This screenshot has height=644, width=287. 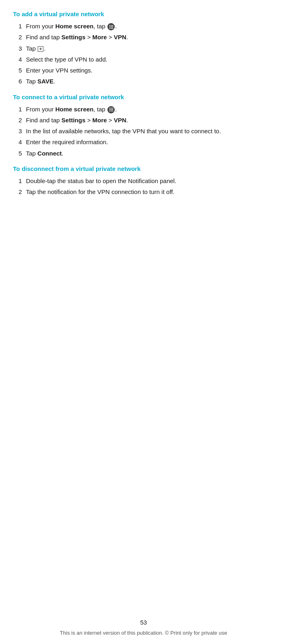 What do you see at coordinates (144, 59) in the screenshot?
I see `add-vpn-step-4: 4 Select the type of VPN to add.` at bounding box center [144, 59].